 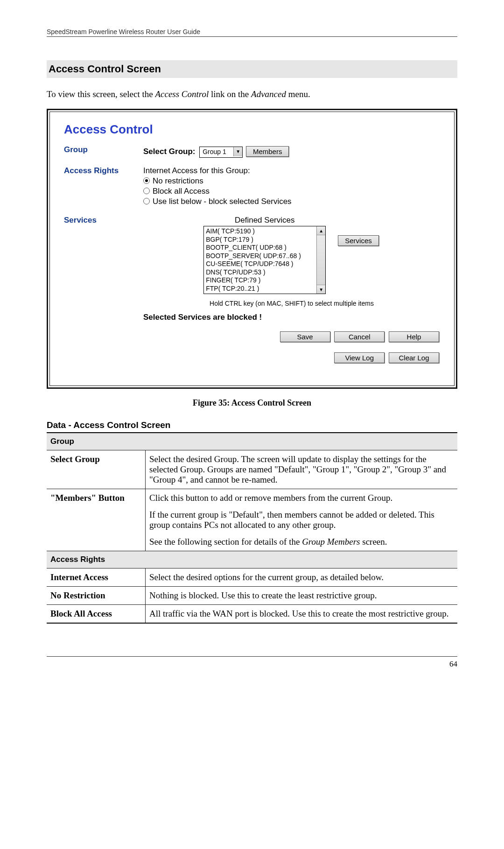 I want to click on desc-p3-post: screen., so click(x=374, y=541).